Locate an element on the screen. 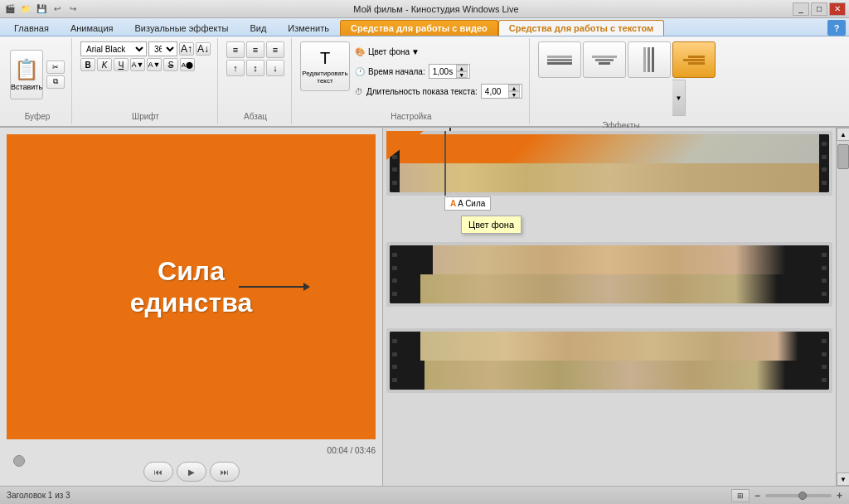 The height and width of the screenshot is (504, 849). font-size-select: 36 is located at coordinates (163, 49).